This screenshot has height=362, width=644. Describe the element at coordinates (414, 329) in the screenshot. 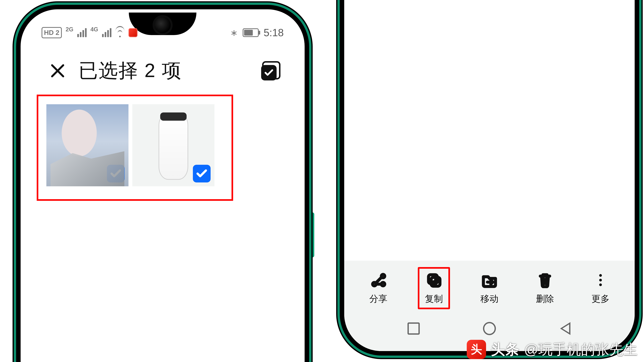

I see `square-icon` at that location.